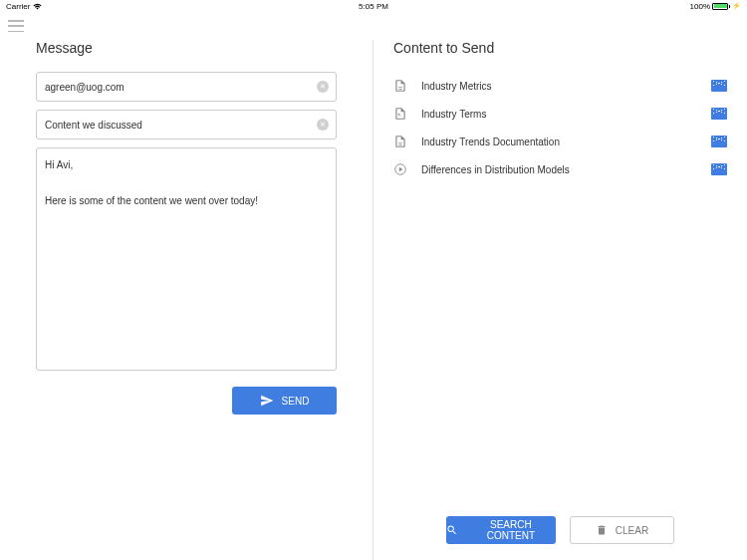  I want to click on bottom-button-row: SEARCH CONTENT CLEAR, so click(560, 532).